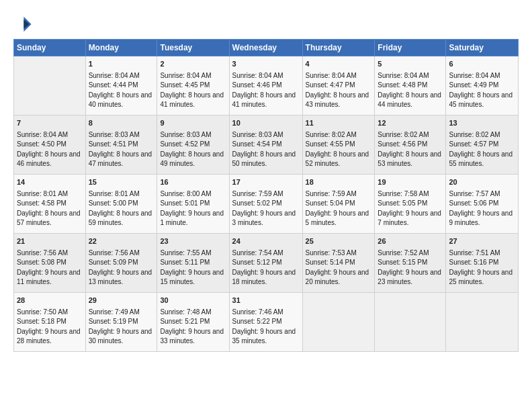 Image resolution: width=532 pixels, height=411 pixels. I want to click on daylight-text: Daylight: 8 hours and 53 minutes., so click(410, 160).